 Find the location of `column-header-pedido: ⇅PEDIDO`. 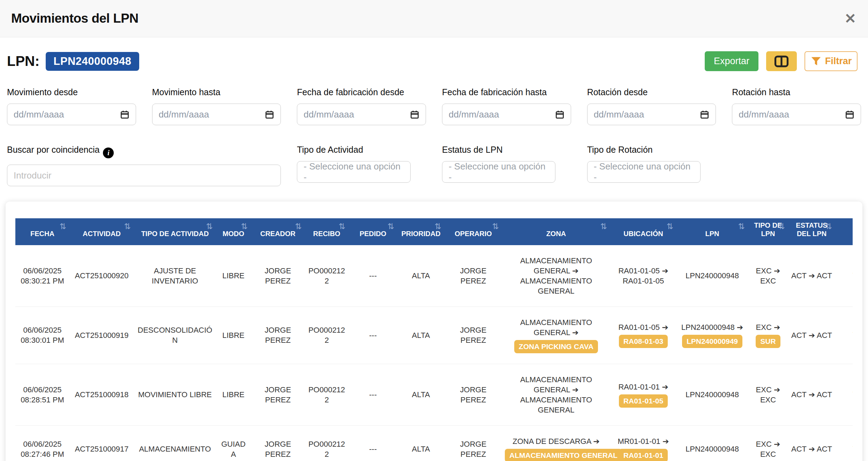

column-header-pedido: ⇅PEDIDO is located at coordinates (373, 232).